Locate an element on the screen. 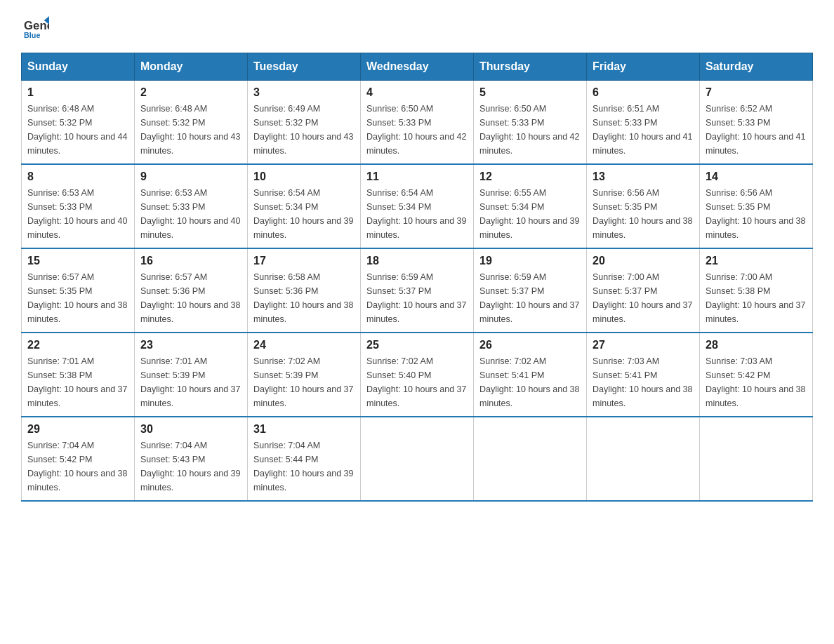  calendar-header-row: SundayMondayTuesdayWednesdayThursdayFrid… is located at coordinates (417, 67).